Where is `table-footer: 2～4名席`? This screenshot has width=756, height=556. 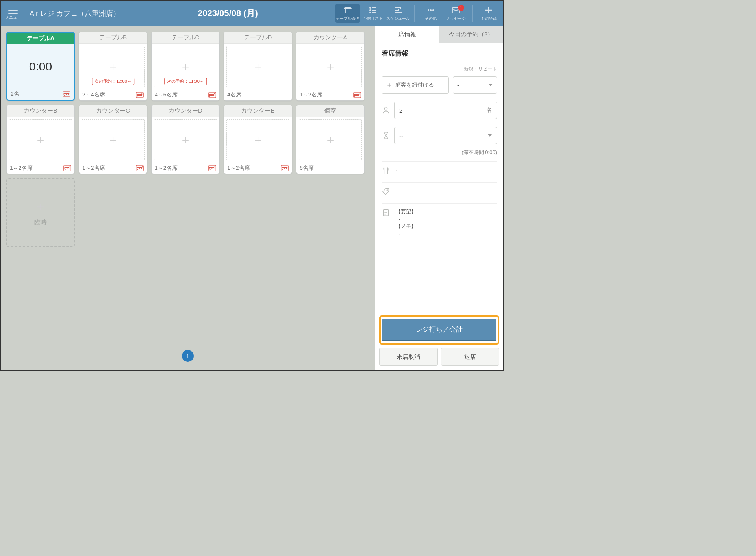
table-footer: 2～4名席 is located at coordinates (113, 95).